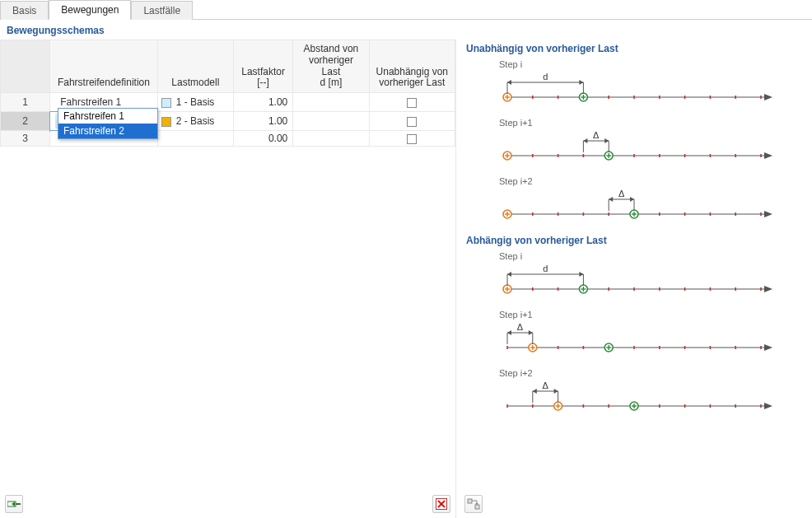 The width and height of the screenshot is (812, 518). What do you see at coordinates (412, 67) in the screenshot?
I see `col-indep: Unabhängig von vorheriger Last` at bounding box center [412, 67].